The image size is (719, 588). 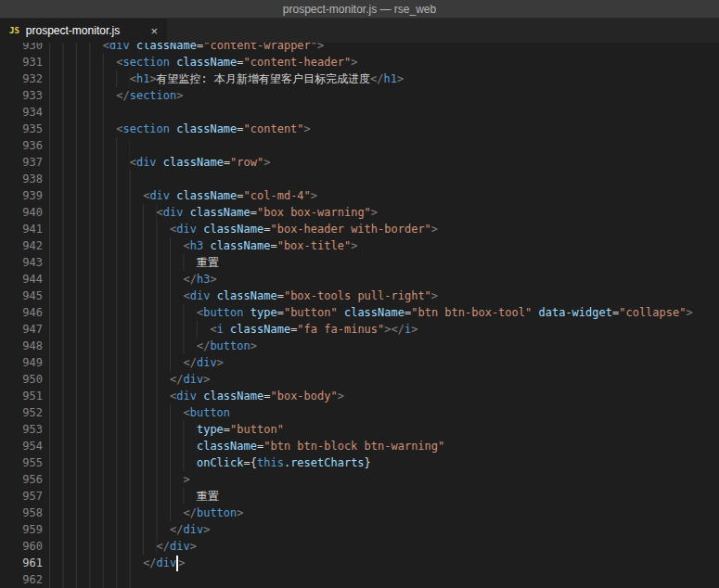 I want to click on line-number: 952, so click(x=21, y=413).